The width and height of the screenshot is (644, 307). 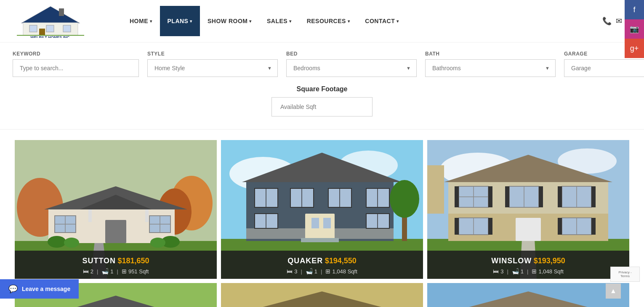 What do you see at coordinates (604, 68) in the screenshot?
I see `garage-select: Garage None 1 Car 2 Car 3 Car` at bounding box center [604, 68].